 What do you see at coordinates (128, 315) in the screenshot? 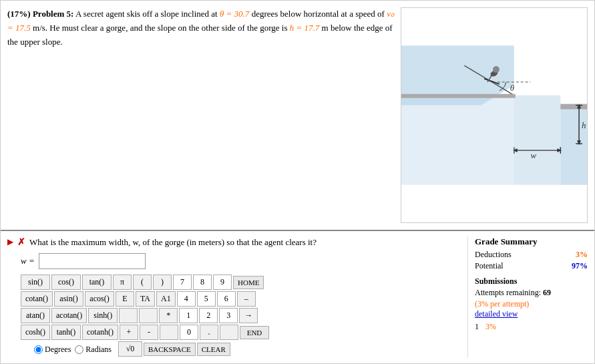
I see `empty1-button` at bounding box center [128, 315].